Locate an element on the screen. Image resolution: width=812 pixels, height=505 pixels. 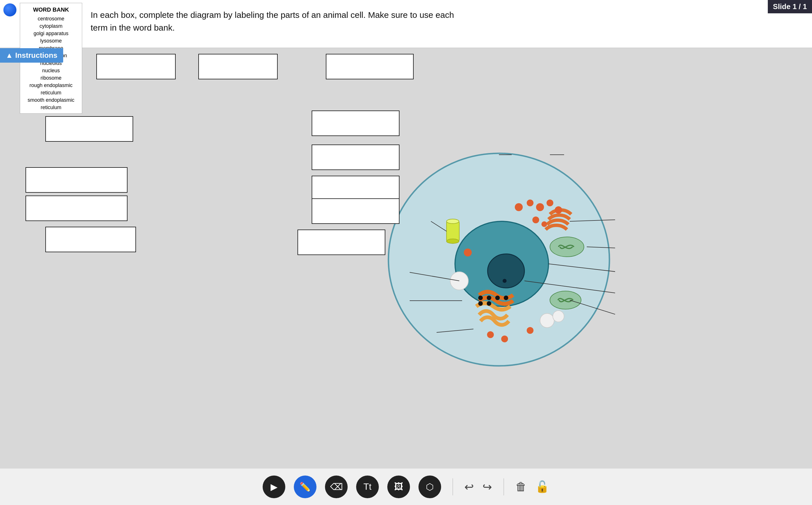
text-icon: Tt is located at coordinates (367, 487).